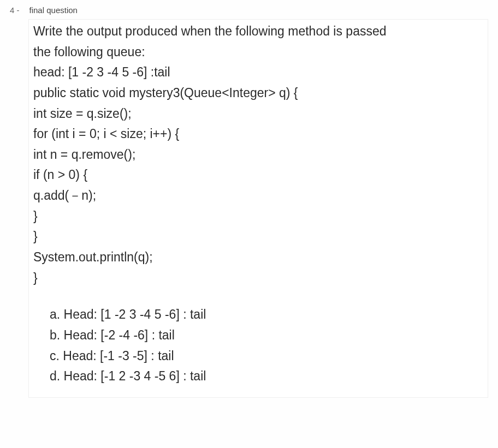 The width and height of the screenshot is (498, 448). I want to click on prompt-line-3: head: [1 -2 3 -4 5 -6] :tail, so click(258, 73).